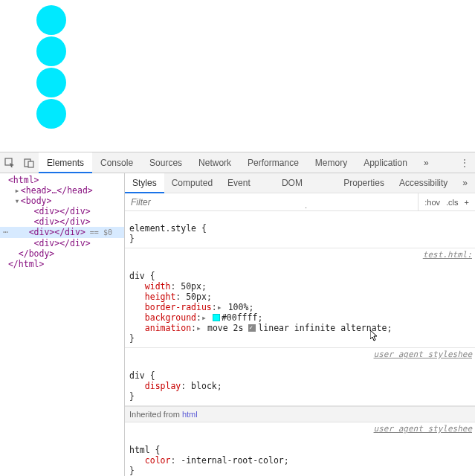  What do you see at coordinates (252, 328) in the screenshot?
I see `bezier-icon` at bounding box center [252, 328].